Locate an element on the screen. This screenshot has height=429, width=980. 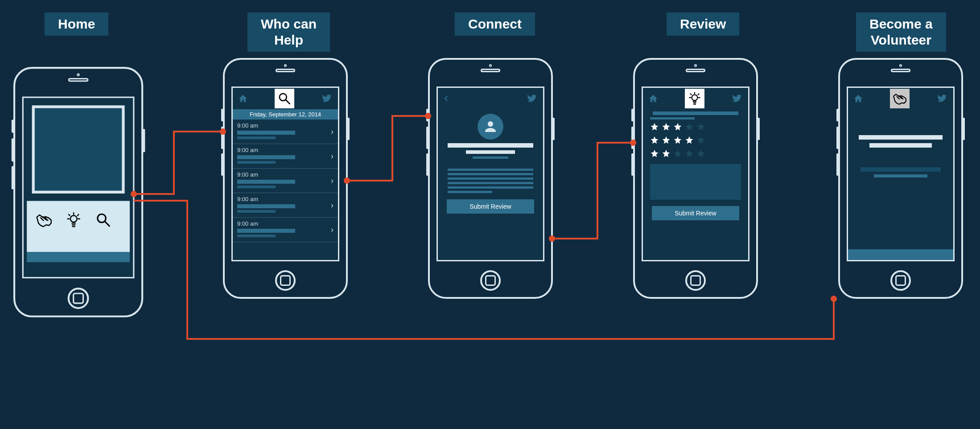
title-home: Home is located at coordinates (77, 24).